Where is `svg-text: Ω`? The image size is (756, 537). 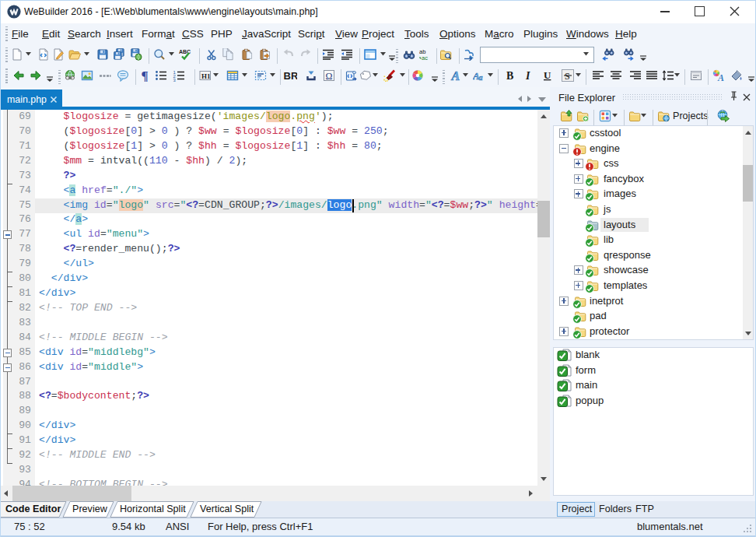 svg-text: Ω is located at coordinates (330, 75).